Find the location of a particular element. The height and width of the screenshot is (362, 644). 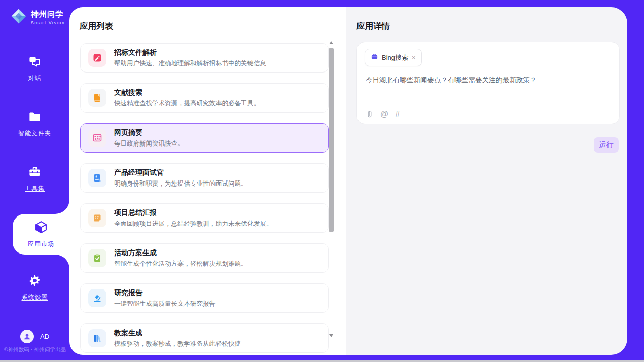

scrollbar-thumb is located at coordinates (331, 140).